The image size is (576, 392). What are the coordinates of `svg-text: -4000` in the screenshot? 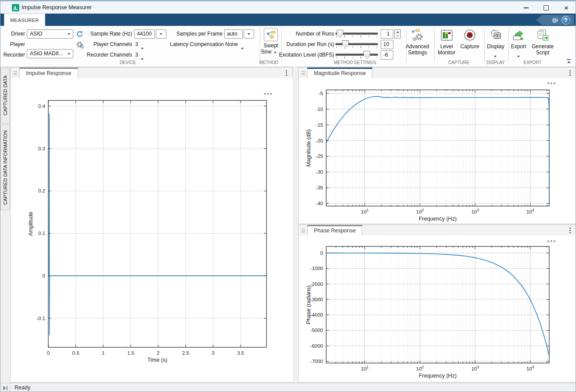 It's located at (317, 315).